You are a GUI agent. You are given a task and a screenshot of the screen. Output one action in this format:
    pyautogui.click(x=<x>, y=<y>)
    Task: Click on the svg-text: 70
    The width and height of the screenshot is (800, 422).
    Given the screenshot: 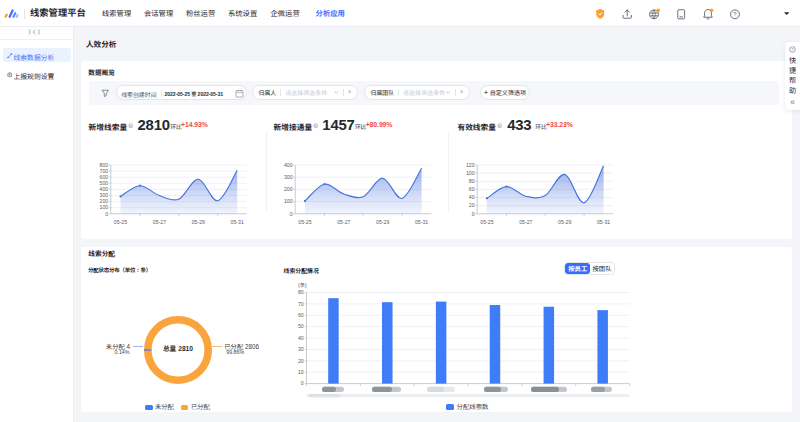 What is the action you would take?
    pyautogui.click(x=301, y=304)
    